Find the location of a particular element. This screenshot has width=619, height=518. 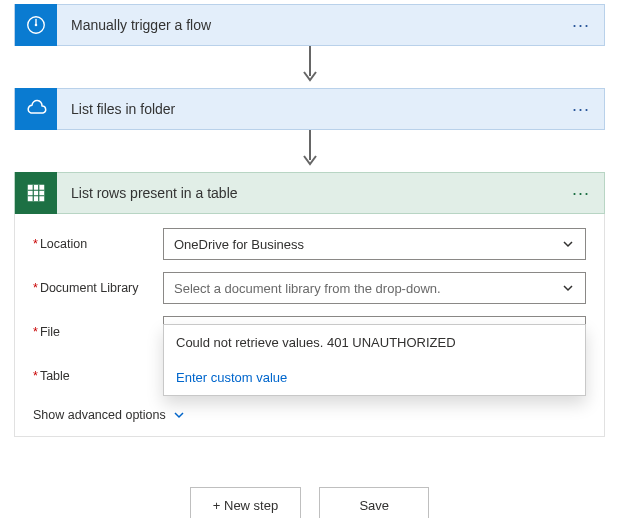

new-step-button: + New step is located at coordinates (246, 502).